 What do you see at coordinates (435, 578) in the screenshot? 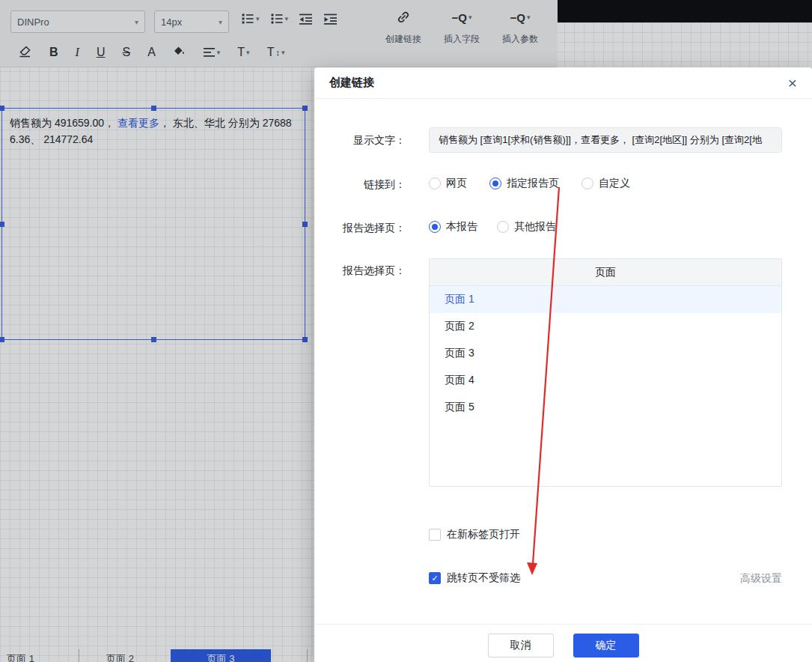
I see `checkbox-checked-icon: ✓` at bounding box center [435, 578].